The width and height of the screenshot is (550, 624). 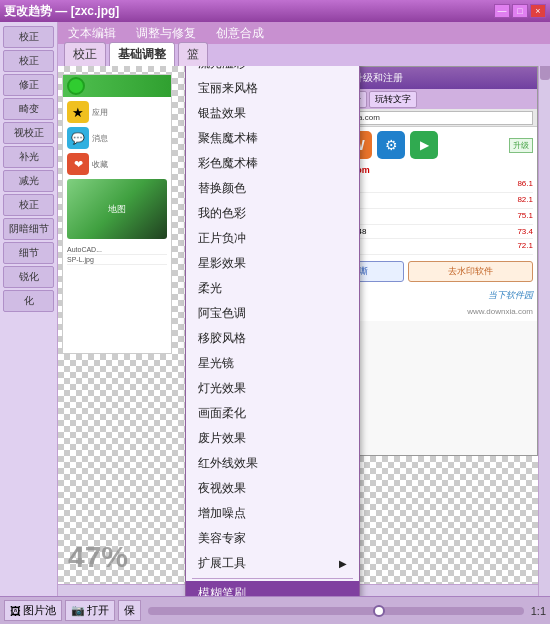 What do you see at coordinates (525, 216) in the screenshot?
I see `dl-num-3: 75.1` at bounding box center [525, 216].